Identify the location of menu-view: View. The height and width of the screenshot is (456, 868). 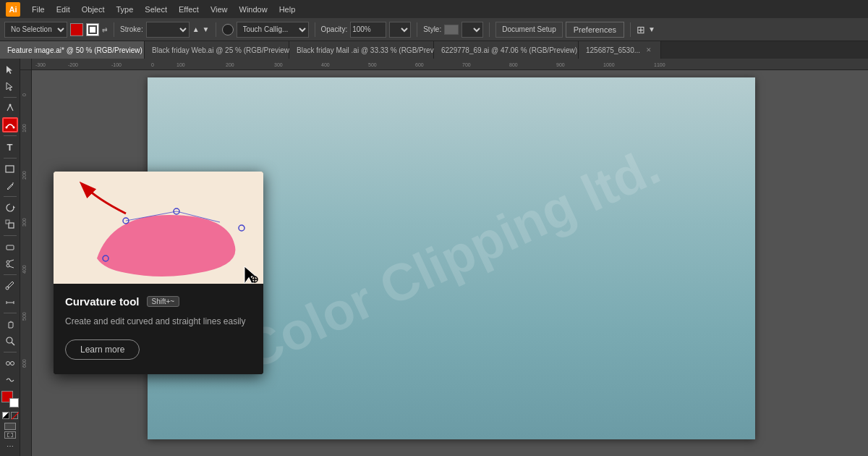
(219, 9).